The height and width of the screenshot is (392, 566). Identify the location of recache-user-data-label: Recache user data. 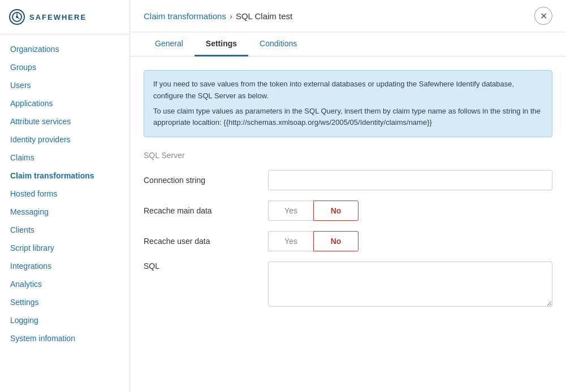
(206, 241).